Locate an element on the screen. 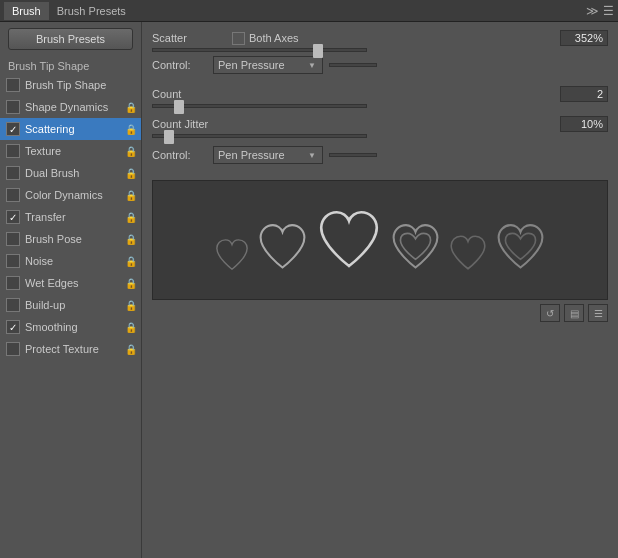 This screenshot has width=618, height=558. control1-dropdown-arrow: ▼ is located at coordinates (312, 66).